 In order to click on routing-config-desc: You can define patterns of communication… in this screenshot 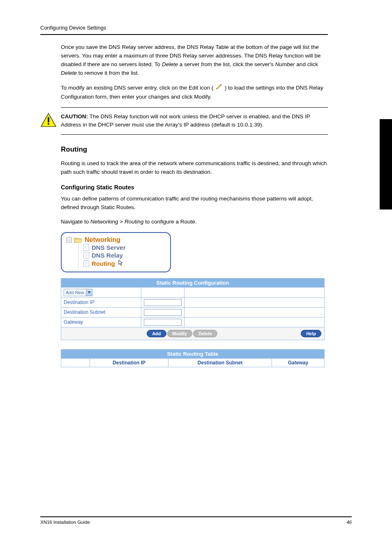, I will do `click(194, 203)`.